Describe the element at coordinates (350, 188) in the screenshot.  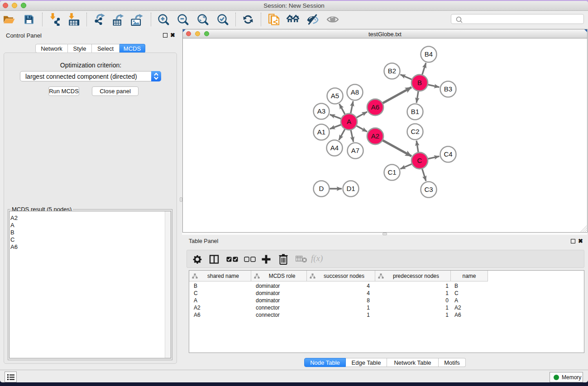
I see `svg-text: D1` at that location.